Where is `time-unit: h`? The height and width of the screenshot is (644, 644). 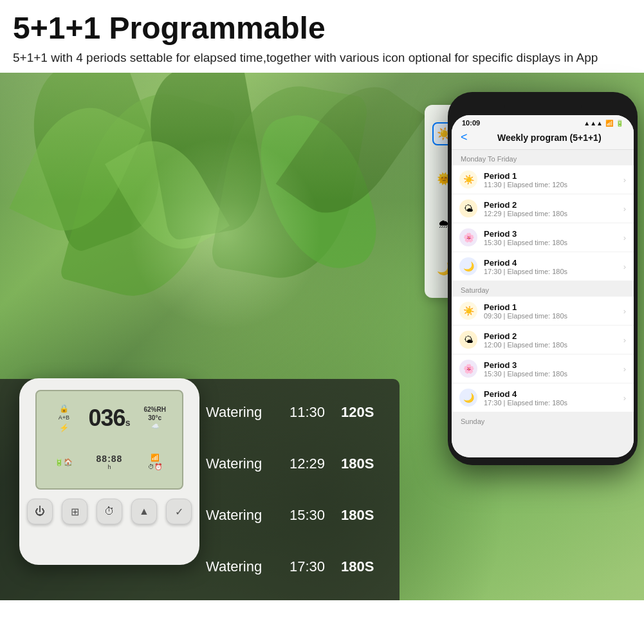
time-unit: h is located at coordinates (109, 467).